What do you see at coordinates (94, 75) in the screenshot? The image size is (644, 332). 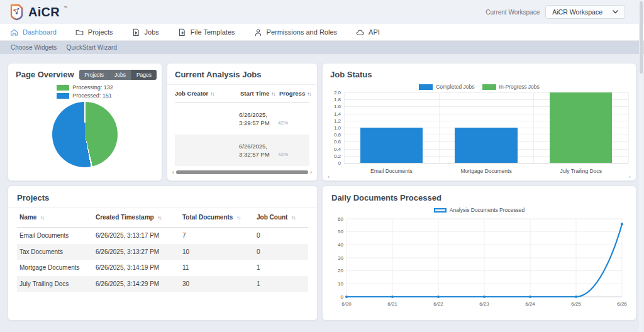 I see `tab-projects: Projects` at bounding box center [94, 75].